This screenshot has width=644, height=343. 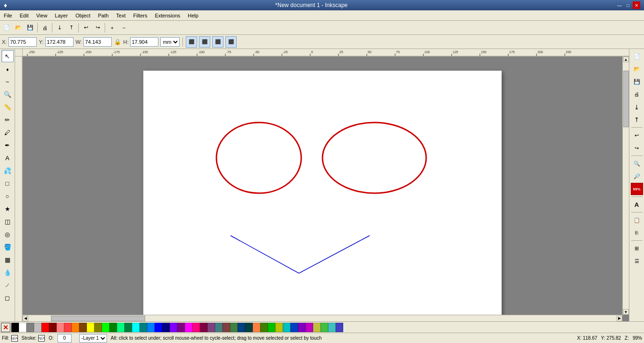 What do you see at coordinates (619, 318) in the screenshot?
I see `scroll-right-button: ▶` at bounding box center [619, 318].